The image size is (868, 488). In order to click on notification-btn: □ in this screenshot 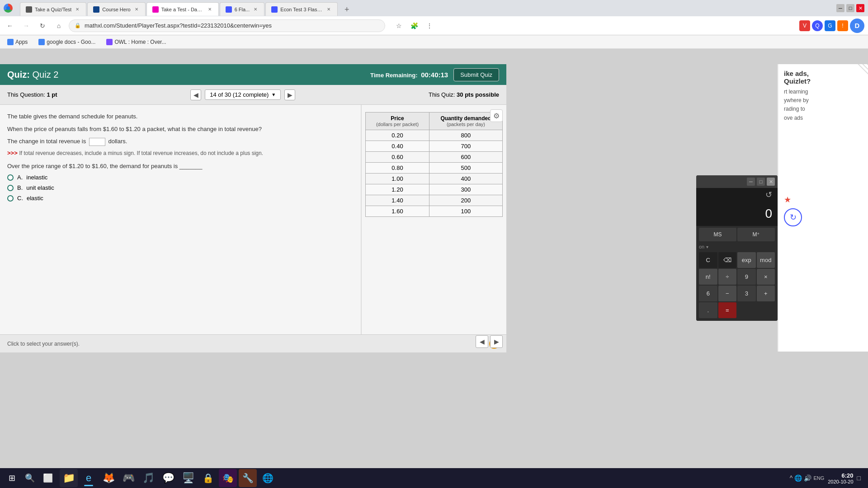, I will do `click(859, 478)`.